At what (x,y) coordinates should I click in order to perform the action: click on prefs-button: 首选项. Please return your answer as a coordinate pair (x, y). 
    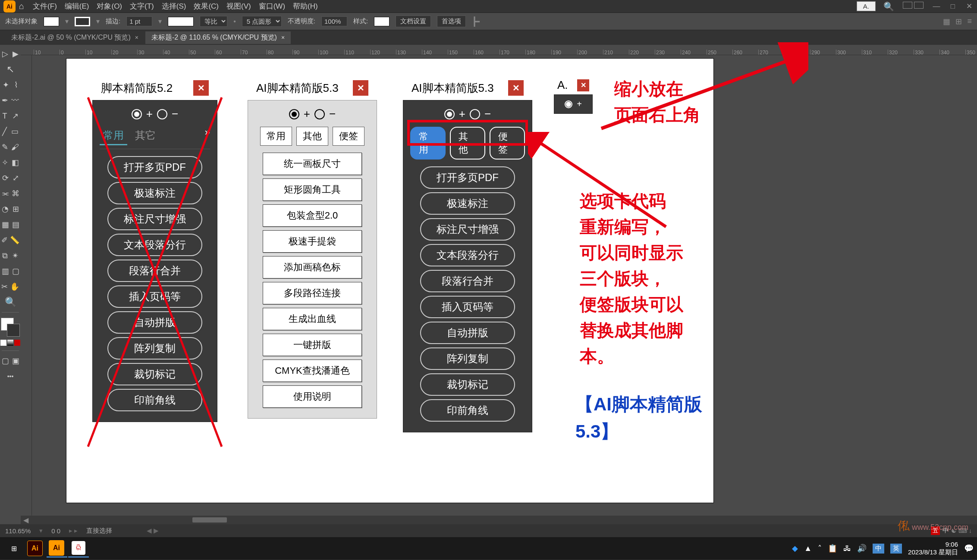
    Looking at the image, I should click on (451, 22).